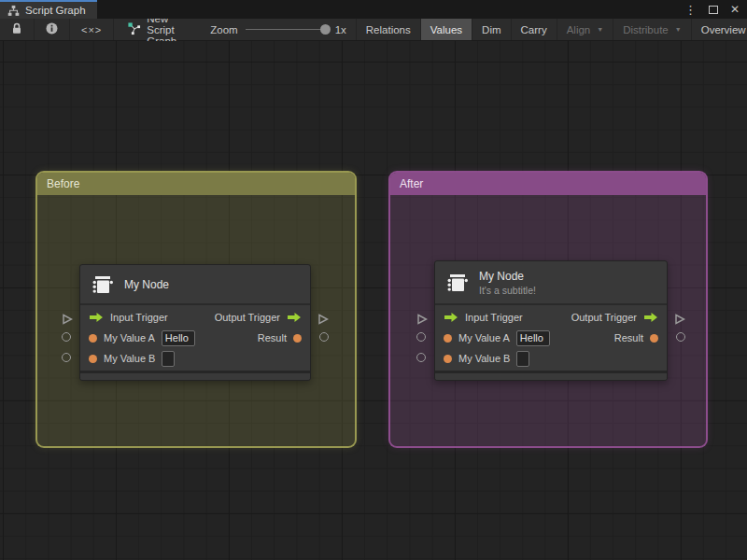 The height and width of the screenshot is (560, 747). I want to click on overview-button: Overview, so click(719, 30).